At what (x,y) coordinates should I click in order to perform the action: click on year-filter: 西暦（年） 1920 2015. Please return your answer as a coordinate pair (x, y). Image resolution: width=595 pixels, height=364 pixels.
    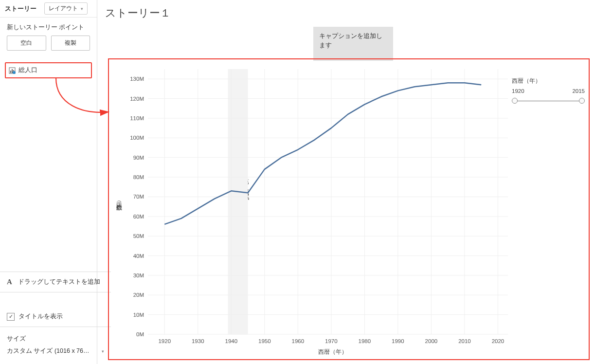
    Looking at the image, I should click on (548, 90).